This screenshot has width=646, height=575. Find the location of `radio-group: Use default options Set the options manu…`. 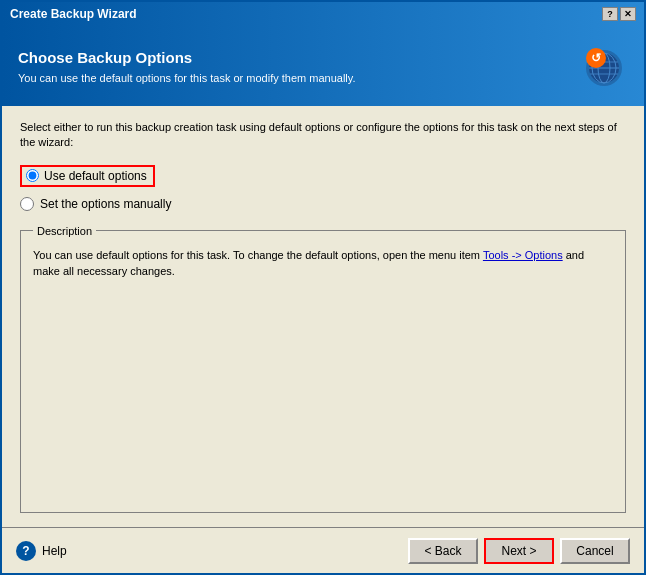

radio-group: Use default options Set the options manu… is located at coordinates (323, 188).